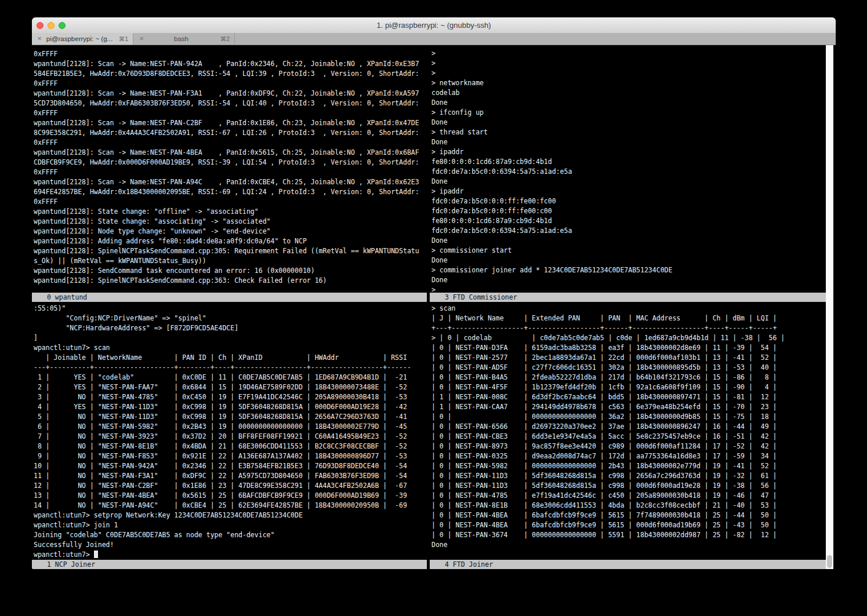 Image resolution: width=867 pixels, height=616 pixels. What do you see at coordinates (230, 261) in the screenshot?
I see `terminal-line: s_Ok) || (mRetVal == kWPANTUNDStatus_Bus…` at bounding box center [230, 261].